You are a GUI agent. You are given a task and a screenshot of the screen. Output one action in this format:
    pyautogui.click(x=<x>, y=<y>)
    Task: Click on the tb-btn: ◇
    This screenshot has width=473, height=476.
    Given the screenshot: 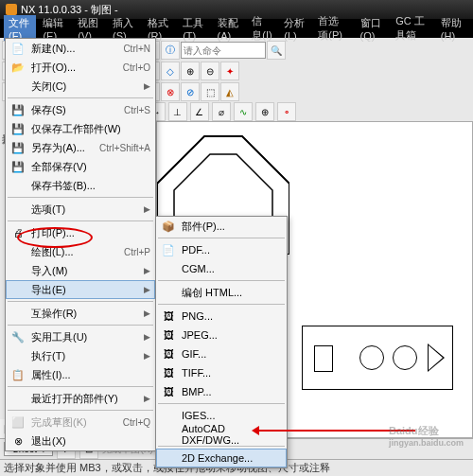 What is the action you would take?
    pyautogui.click(x=170, y=71)
    